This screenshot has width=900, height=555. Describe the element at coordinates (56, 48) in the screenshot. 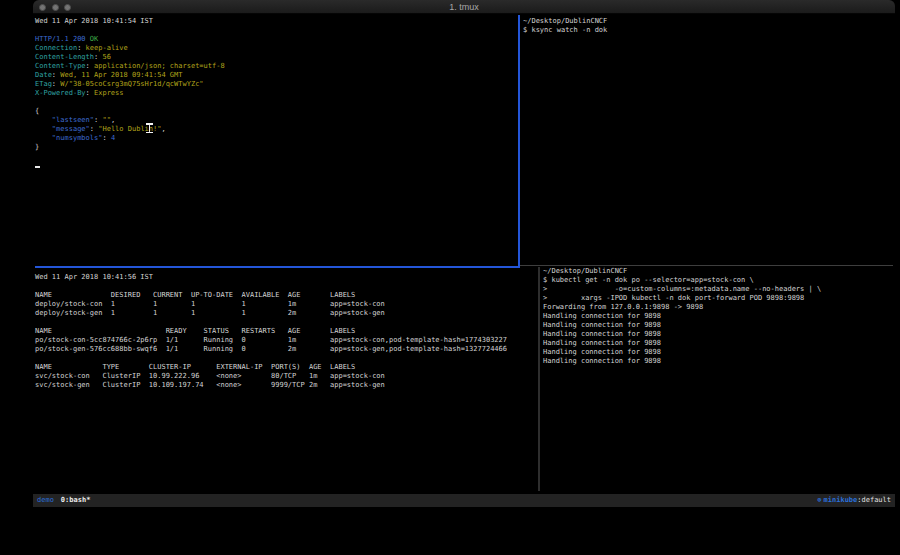

I see `header-name: Connection` at that location.